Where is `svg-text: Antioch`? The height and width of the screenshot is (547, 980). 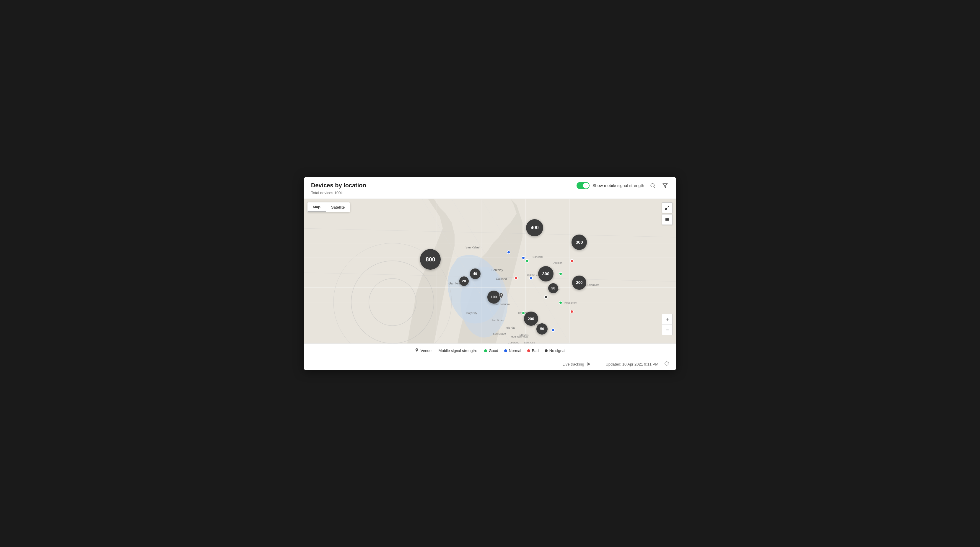 svg-text: Antioch is located at coordinates (558, 263).